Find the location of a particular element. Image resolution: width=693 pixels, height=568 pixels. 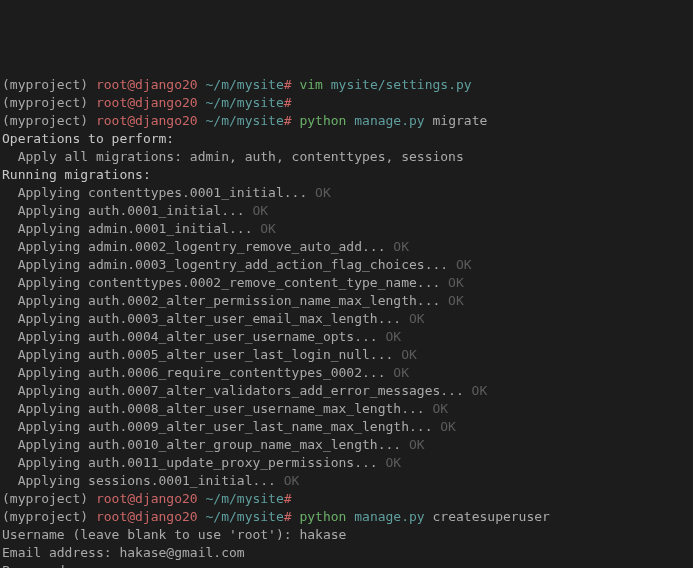

migration-item: Applying auth.0001_initial... OK is located at coordinates (346, 211).